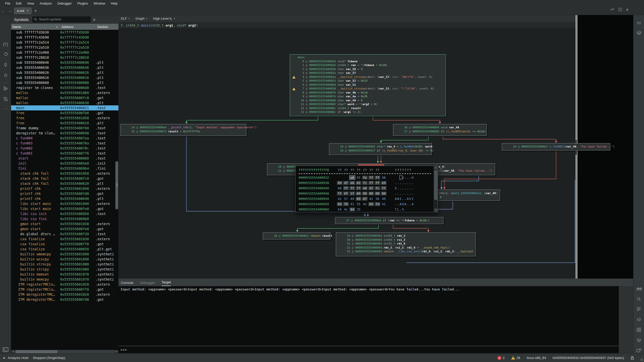 The height and width of the screenshot is (362, 644). Describe the element at coordinates (642, 360) in the screenshot. I see `resize-grip` at that location.